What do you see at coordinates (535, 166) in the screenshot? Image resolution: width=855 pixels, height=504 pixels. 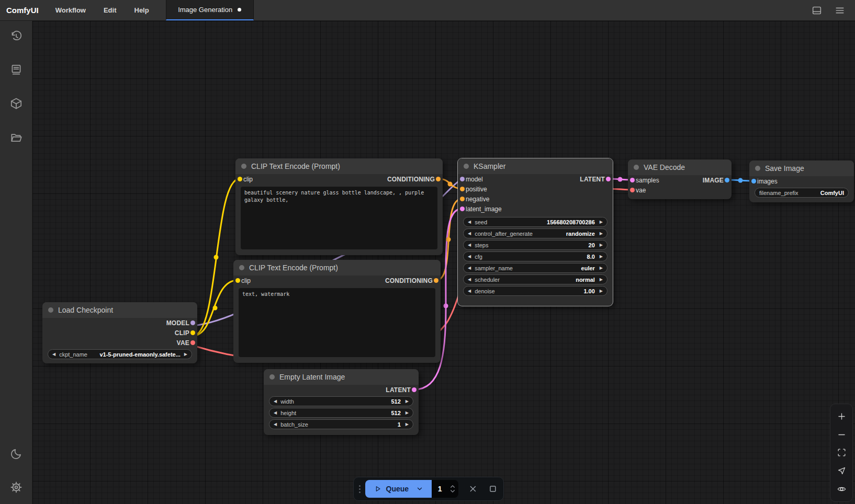 I see `node-title-bar: KSampler` at bounding box center [535, 166].